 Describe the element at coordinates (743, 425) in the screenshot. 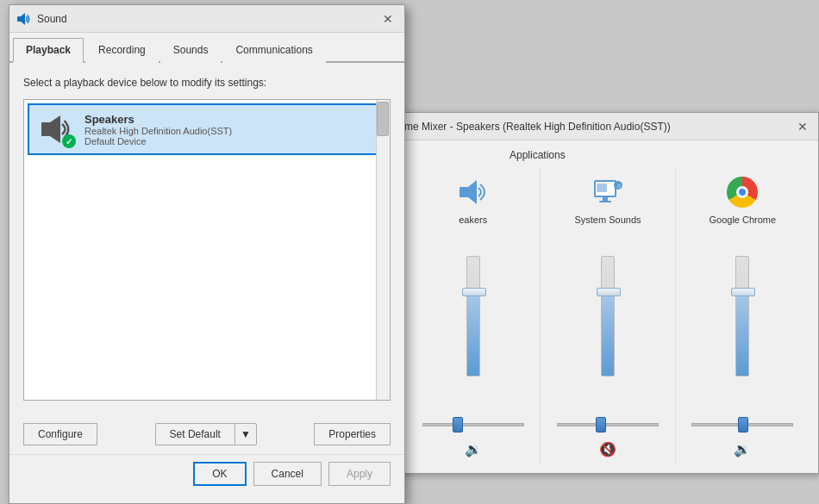

I see `chrome-horiz-row` at that location.